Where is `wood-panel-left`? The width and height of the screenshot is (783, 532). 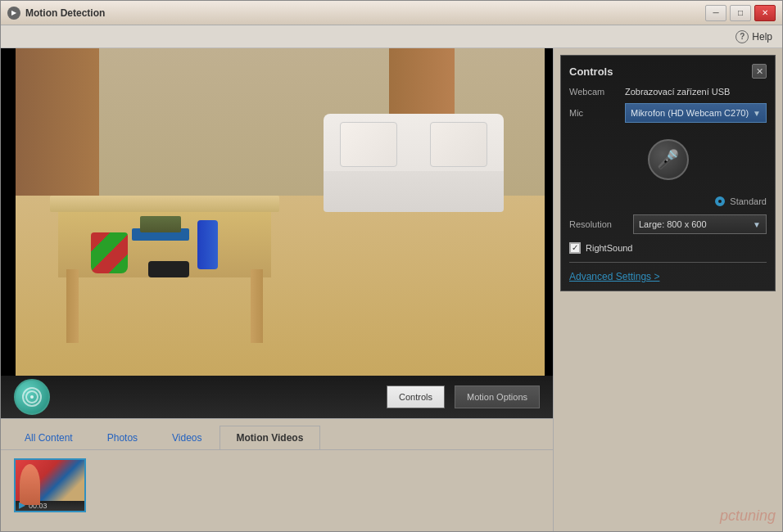
wood-panel-left is located at coordinates (50, 130).